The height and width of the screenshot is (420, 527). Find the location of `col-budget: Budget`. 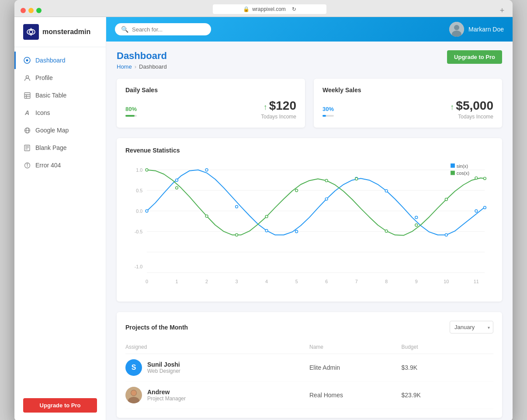

col-budget: Budget is located at coordinates (447, 347).